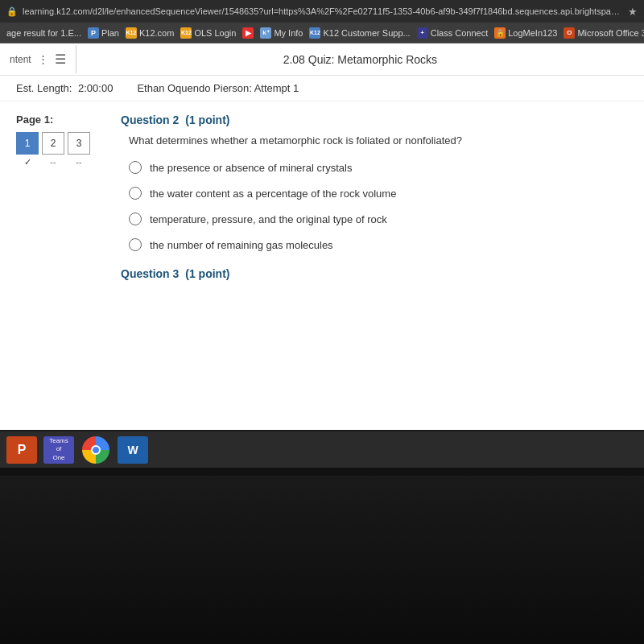 The image size is (644, 644). What do you see at coordinates (604, 33) in the screenshot?
I see `bookmark-msoffice: O Microsoft Office 365` at bounding box center [604, 33].